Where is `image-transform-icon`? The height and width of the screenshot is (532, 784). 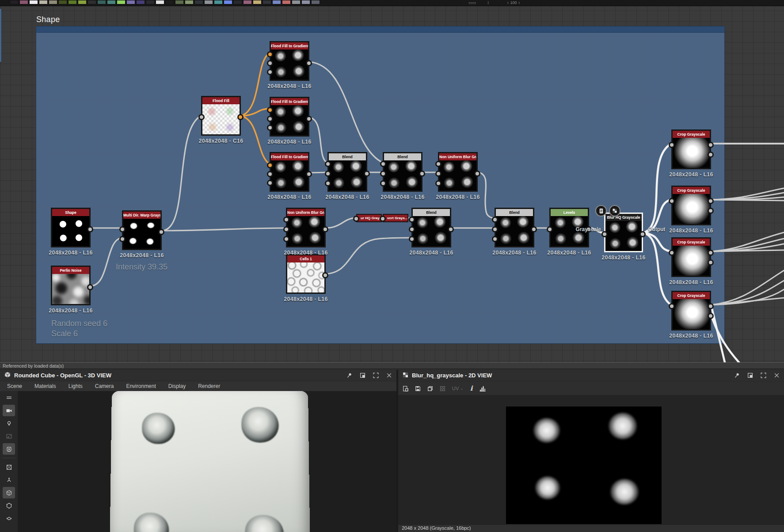
image-transform-icon is located at coordinates (443, 389).